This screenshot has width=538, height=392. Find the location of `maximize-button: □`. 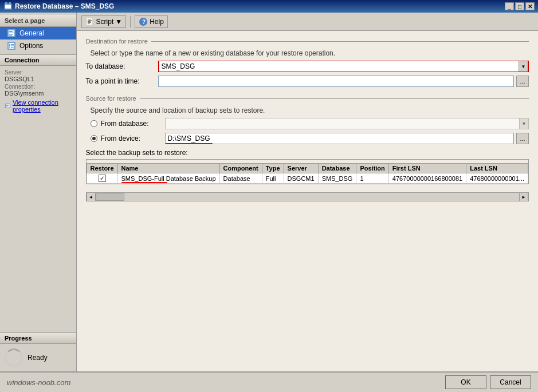

maximize-button: □ is located at coordinates (520, 6).